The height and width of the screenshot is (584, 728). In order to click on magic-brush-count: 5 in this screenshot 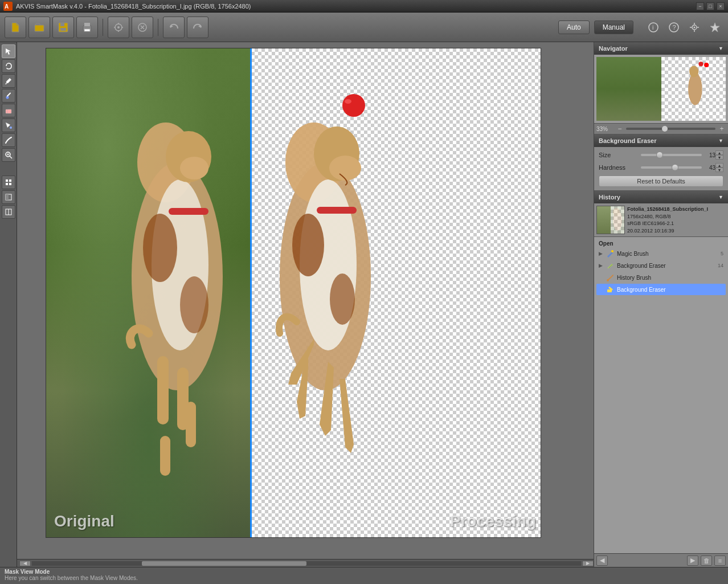, I will do `click(722, 254)`.